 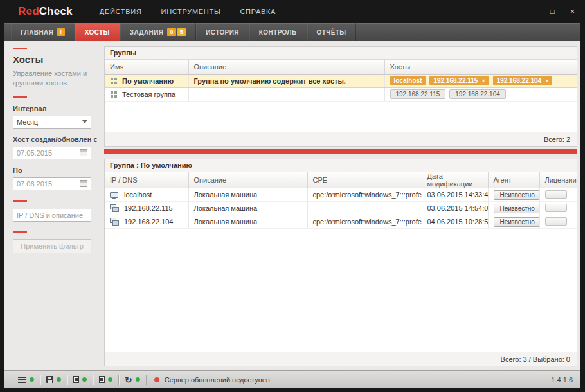 What do you see at coordinates (364, 195) in the screenshot?
I see `host-cpe: cpe:/o:microsoft:windows_7:::professio` at bounding box center [364, 195].